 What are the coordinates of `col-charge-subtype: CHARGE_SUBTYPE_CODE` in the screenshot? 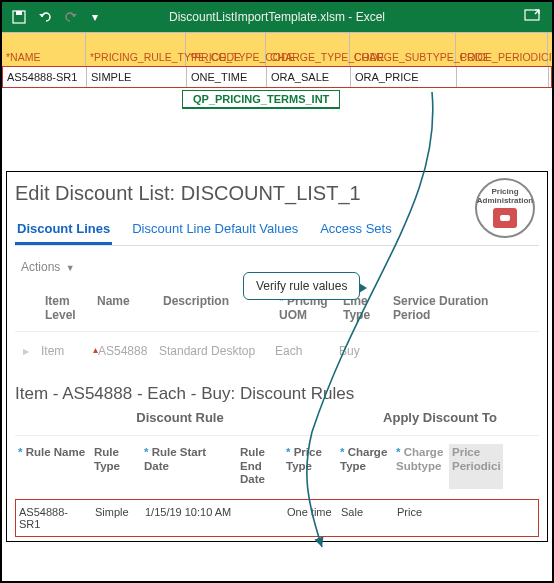 It's located at (403, 50).